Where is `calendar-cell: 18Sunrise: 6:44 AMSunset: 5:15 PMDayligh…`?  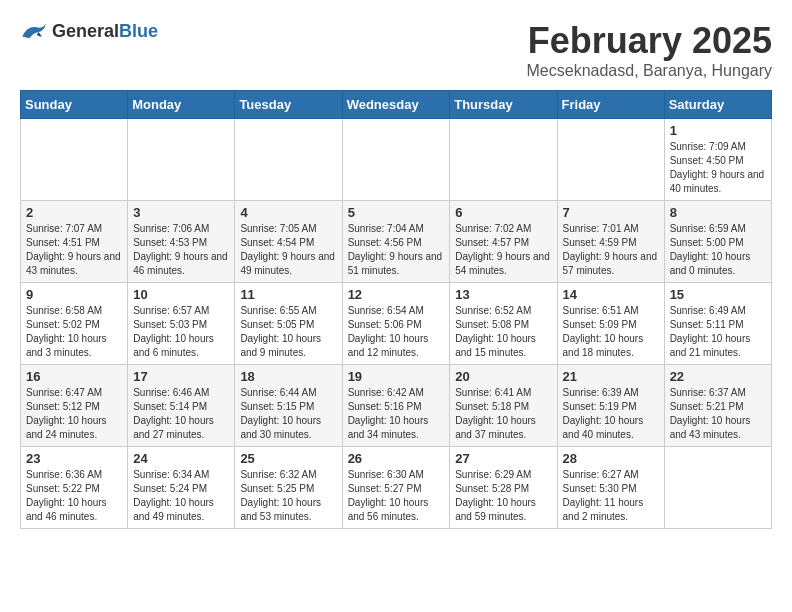
calendar-cell: 18Sunrise: 6:44 AMSunset: 5:15 PMDayligh… is located at coordinates (288, 406).